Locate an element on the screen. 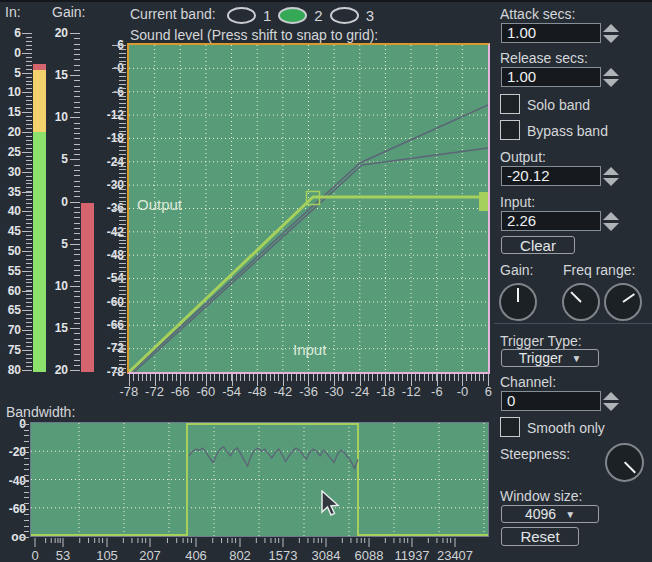  bw-x-tick-label: 11937 is located at coordinates (412, 555).